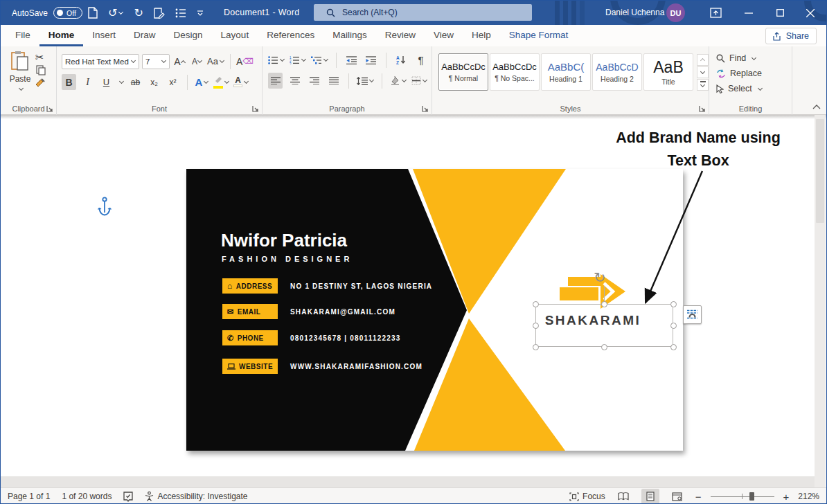 Image resolution: width=827 pixels, height=504 pixels. Describe the element at coordinates (587, 496) in the screenshot. I see `focus-mode-button: Focus` at that location.